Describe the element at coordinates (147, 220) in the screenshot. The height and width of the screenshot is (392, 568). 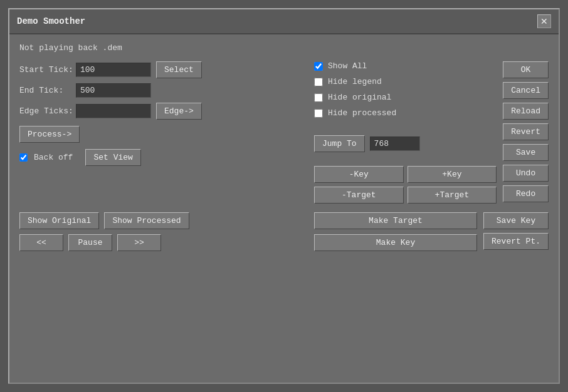
I see `show-processed-button: Show Processed` at that location.